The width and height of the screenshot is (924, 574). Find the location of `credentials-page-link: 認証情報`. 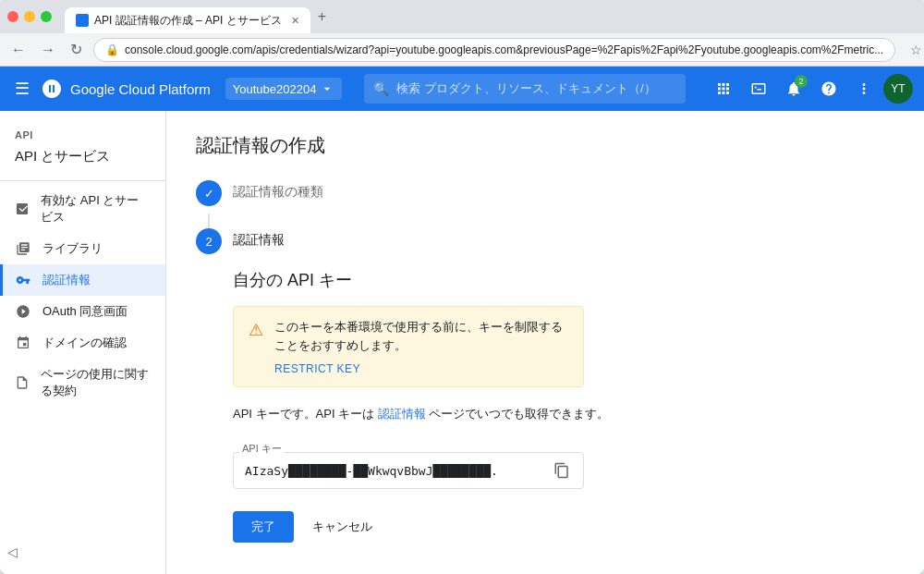

credentials-page-link: 認証情報 is located at coordinates (402, 414).